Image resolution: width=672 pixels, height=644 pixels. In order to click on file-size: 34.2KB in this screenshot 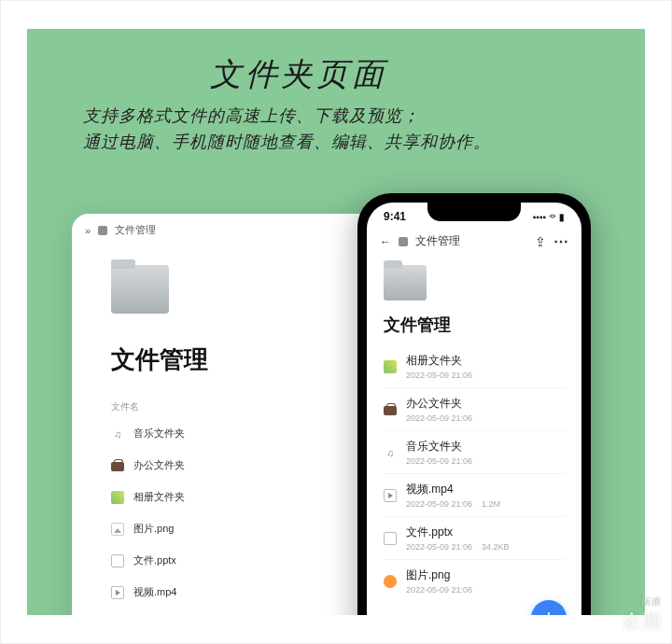, I will do `click(496, 547)`.